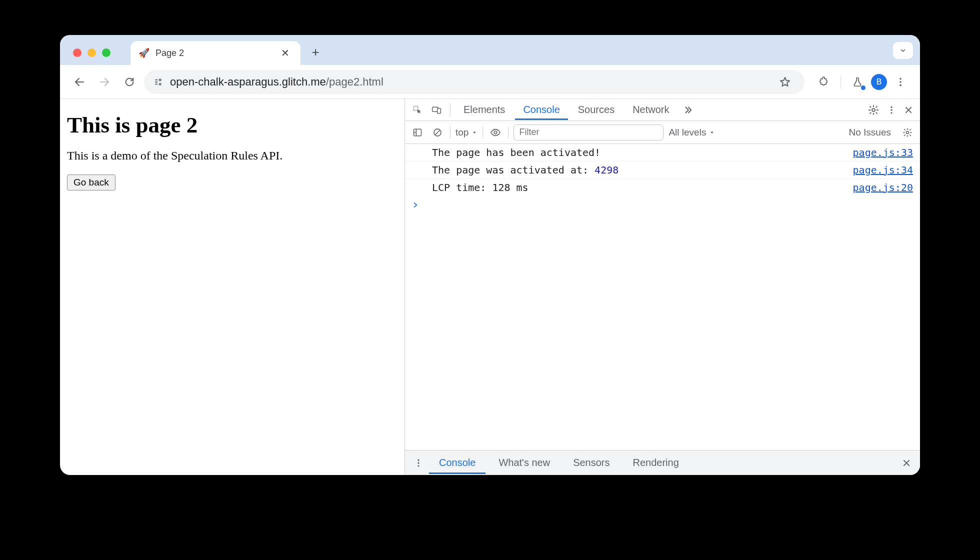  Describe the element at coordinates (524, 463) in the screenshot. I see `drawer-tab-whatsnew: What's new` at that location.